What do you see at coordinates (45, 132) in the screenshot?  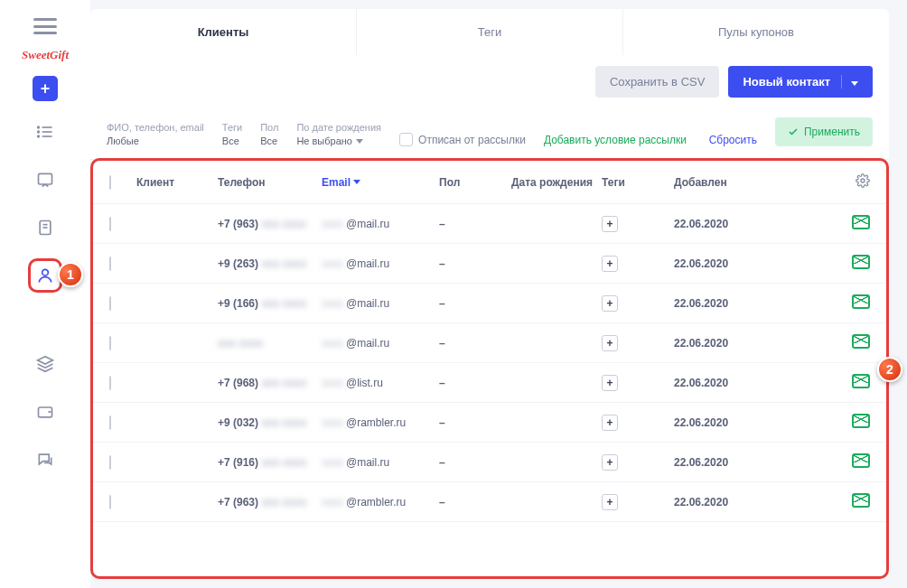 I see `nav-list-icon` at bounding box center [45, 132].